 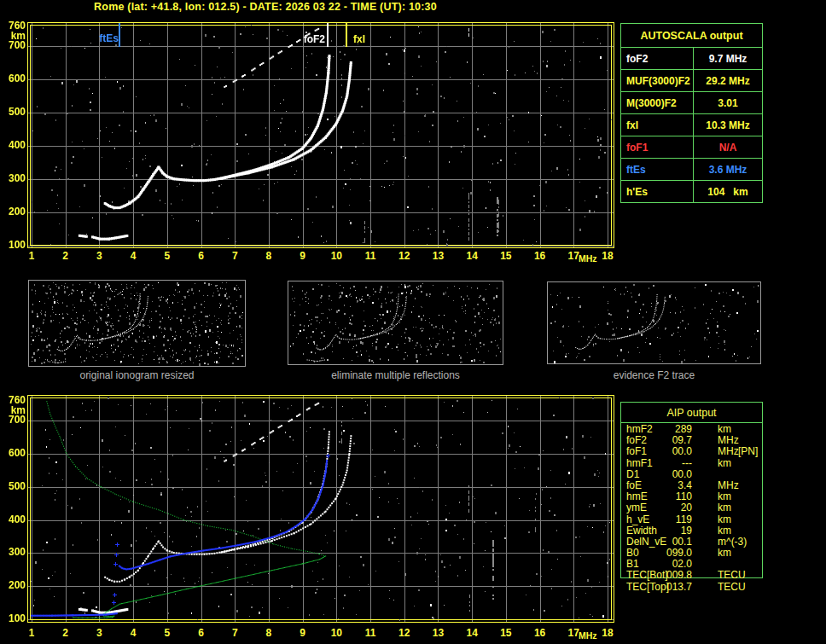 I want to click on aip-param-value: 009.8, so click(x=669, y=575).